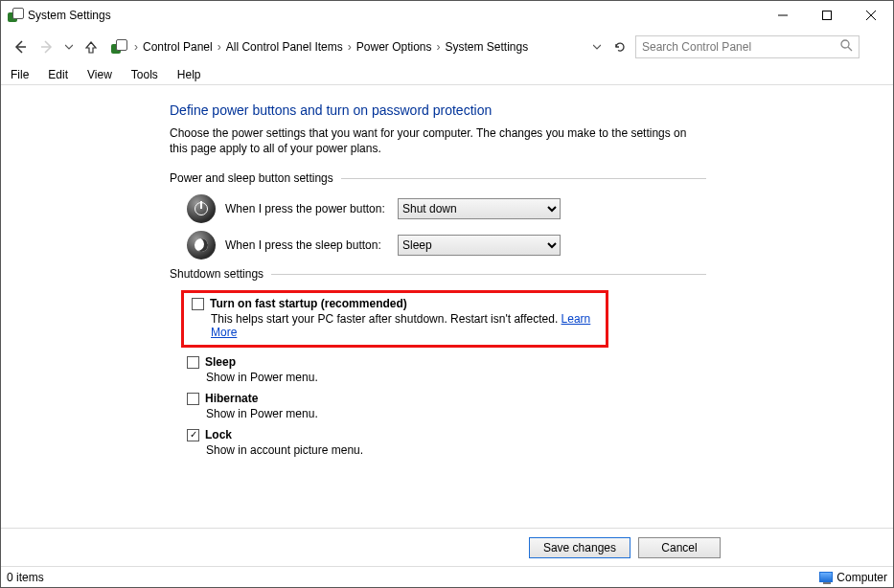 Image resolution: width=894 pixels, height=588 pixels. I want to click on refresh-button, so click(620, 47).